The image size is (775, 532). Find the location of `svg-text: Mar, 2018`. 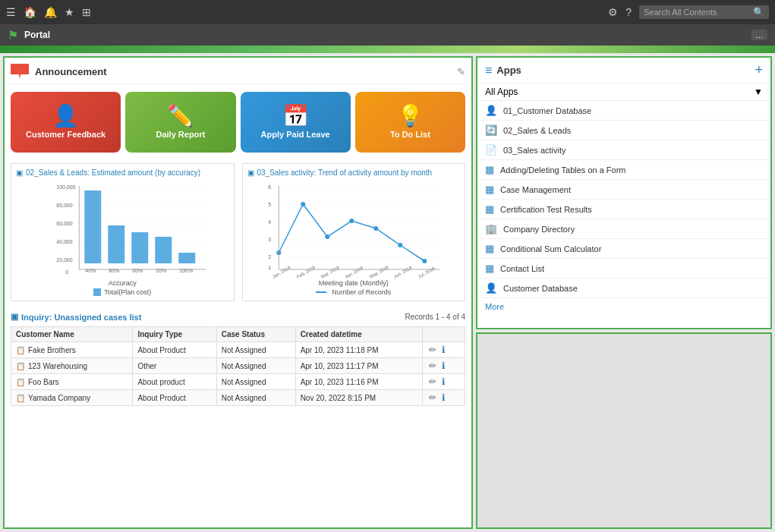

svg-text: Mar, 2018 is located at coordinates (329, 272).